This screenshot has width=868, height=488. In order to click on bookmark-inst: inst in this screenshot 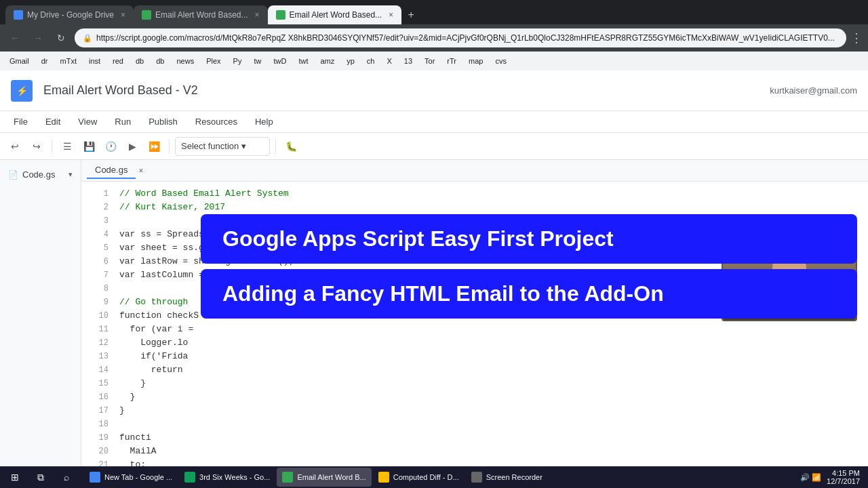, I will do `click(95, 61)`.